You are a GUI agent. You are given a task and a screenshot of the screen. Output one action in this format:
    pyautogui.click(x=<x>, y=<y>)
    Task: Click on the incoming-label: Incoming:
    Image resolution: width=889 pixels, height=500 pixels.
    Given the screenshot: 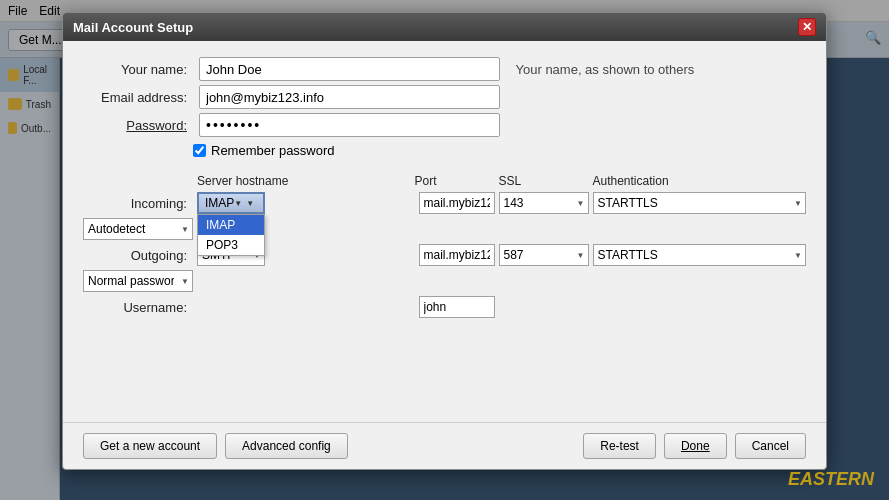 What is the action you would take?
    pyautogui.click(x=138, y=204)
    